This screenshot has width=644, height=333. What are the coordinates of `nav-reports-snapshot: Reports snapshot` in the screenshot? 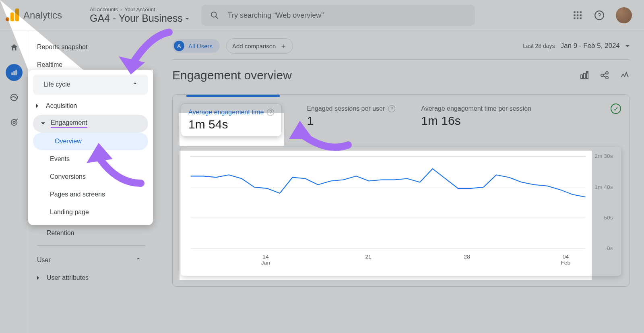 It's located at (95, 47).